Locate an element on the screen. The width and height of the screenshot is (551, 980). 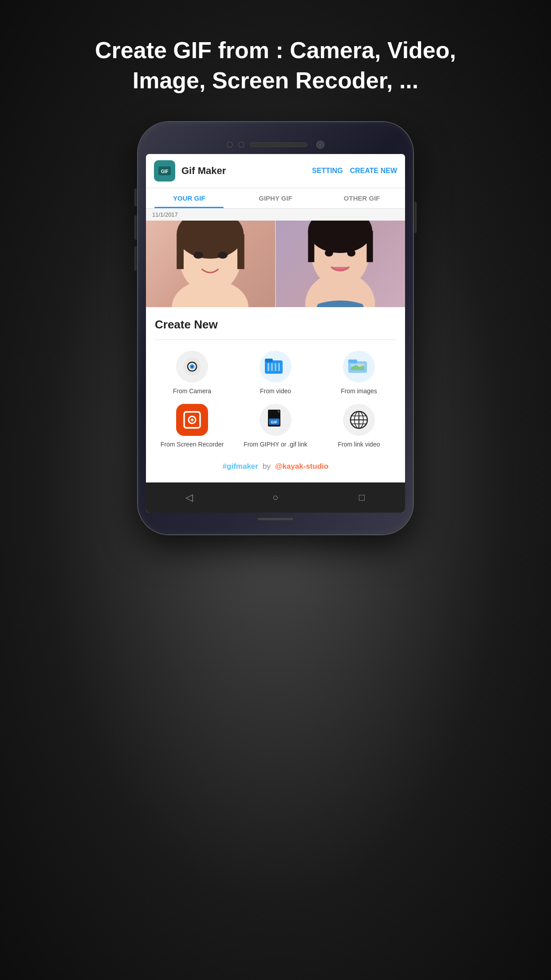
headline-prefix: Create GIF from : is located at coordinates (193, 50).